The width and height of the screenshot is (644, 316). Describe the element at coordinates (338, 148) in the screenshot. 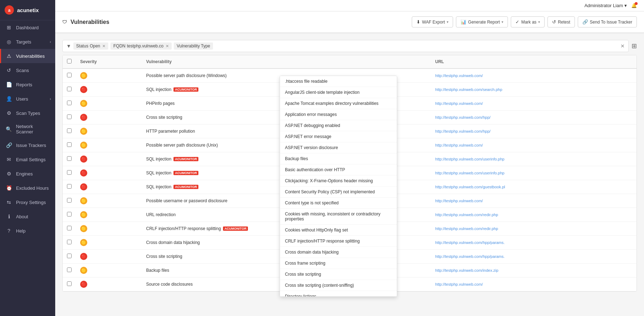

I see `dropdown-item: ASP.NET version disclosure` at that location.